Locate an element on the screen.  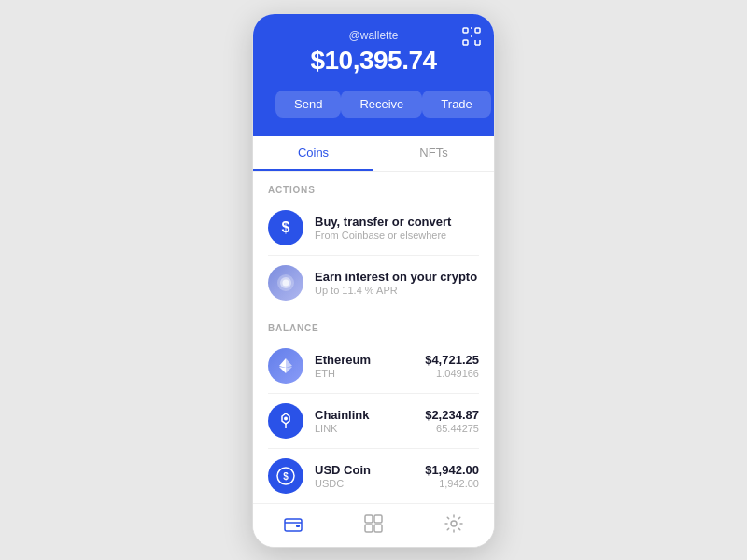
link-name: Chainlink is located at coordinates (370, 414).